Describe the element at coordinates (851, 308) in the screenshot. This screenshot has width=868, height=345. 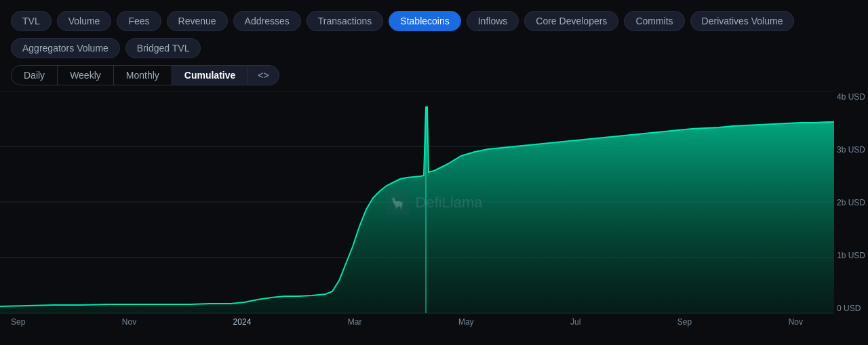
I see `y-label-0: 0 USD` at that location.